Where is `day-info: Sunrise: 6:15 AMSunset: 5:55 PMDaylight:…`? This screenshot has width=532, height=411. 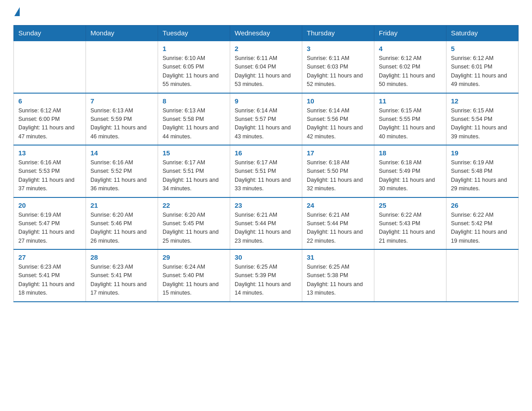
day-info: Sunrise: 6:15 AMSunset: 5:55 PMDaylight:… is located at coordinates (410, 124).